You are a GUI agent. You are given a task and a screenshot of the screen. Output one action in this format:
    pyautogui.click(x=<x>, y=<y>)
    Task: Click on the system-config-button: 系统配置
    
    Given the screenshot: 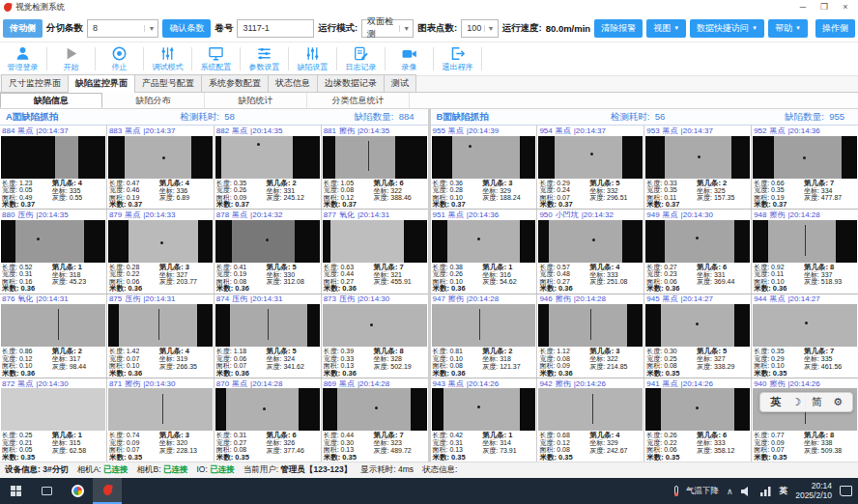 What is the action you would take?
    pyautogui.click(x=216, y=59)
    